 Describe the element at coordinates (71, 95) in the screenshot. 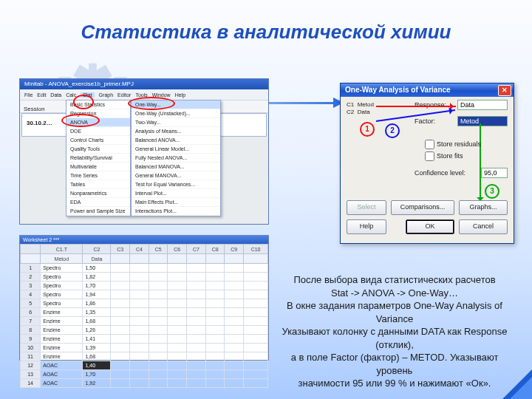

I see `menu-item: Calc` at that location.